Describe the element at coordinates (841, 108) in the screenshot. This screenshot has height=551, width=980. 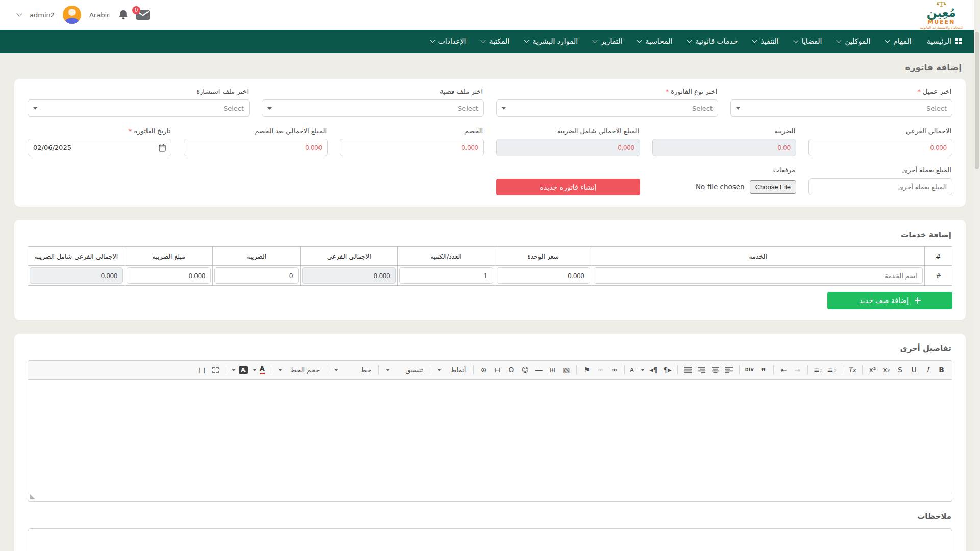
I see `client-select: Select` at that location.